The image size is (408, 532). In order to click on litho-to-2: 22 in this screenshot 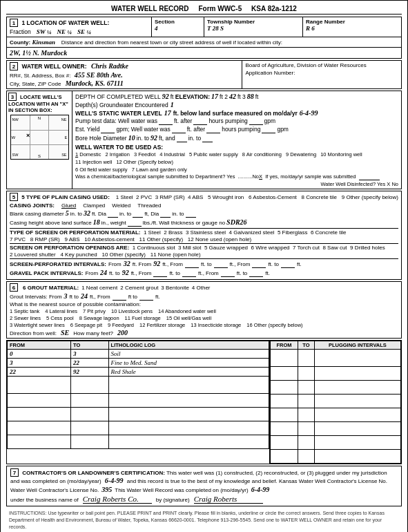, I will do `click(90, 363)`.